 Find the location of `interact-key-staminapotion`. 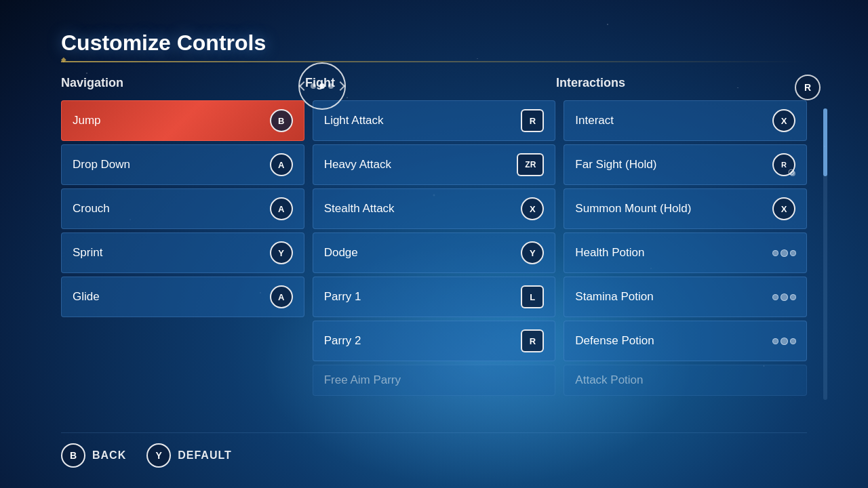

interact-key-staminapotion is located at coordinates (784, 297).